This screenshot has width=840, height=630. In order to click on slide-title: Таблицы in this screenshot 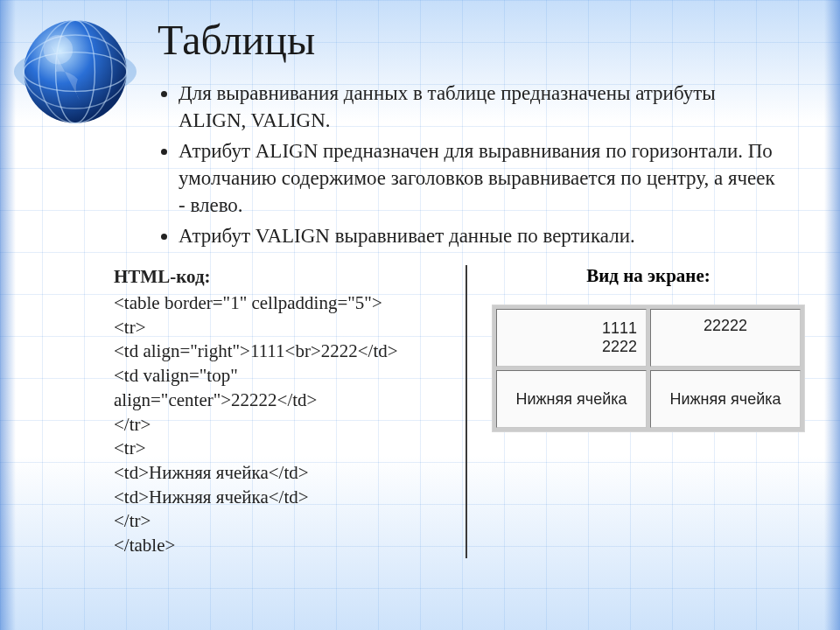, I will do `click(472, 40)`.